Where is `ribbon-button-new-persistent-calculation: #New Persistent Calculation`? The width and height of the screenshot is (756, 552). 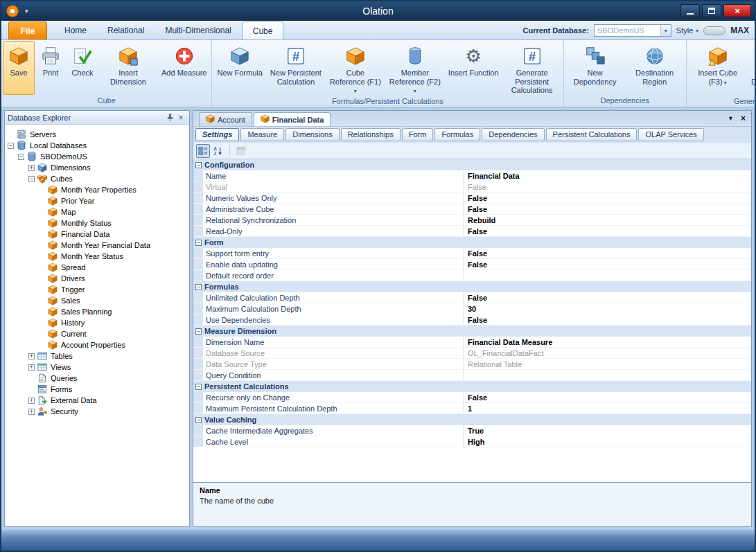
ribbon-button-new-persistent-calculation: #New Persistent Calculation is located at coordinates (296, 68).